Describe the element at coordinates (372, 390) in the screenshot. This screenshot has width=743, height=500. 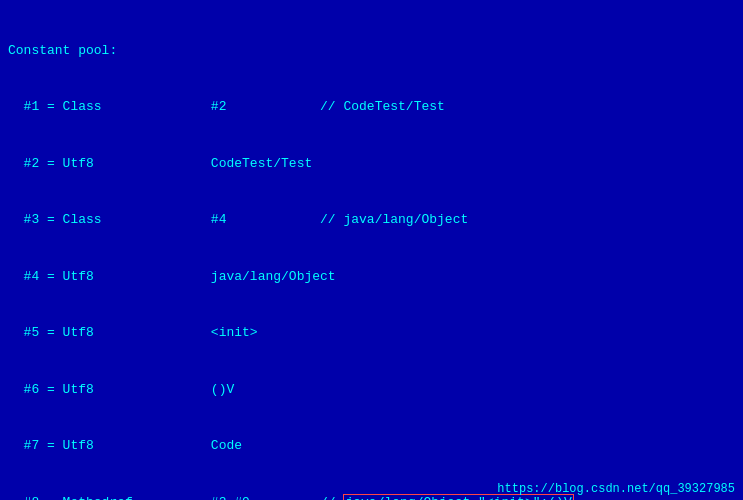
I see `line-6: #6 = Utf8 ()V` at that location.